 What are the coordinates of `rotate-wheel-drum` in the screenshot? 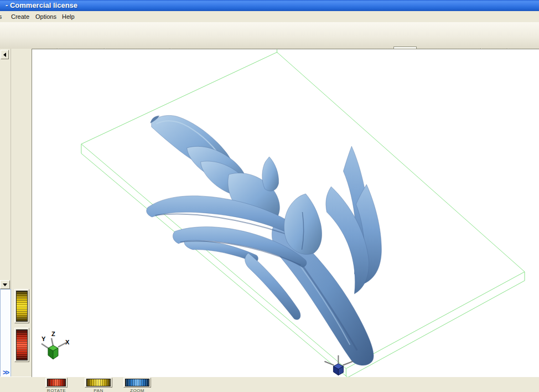 It's located at (56, 383).